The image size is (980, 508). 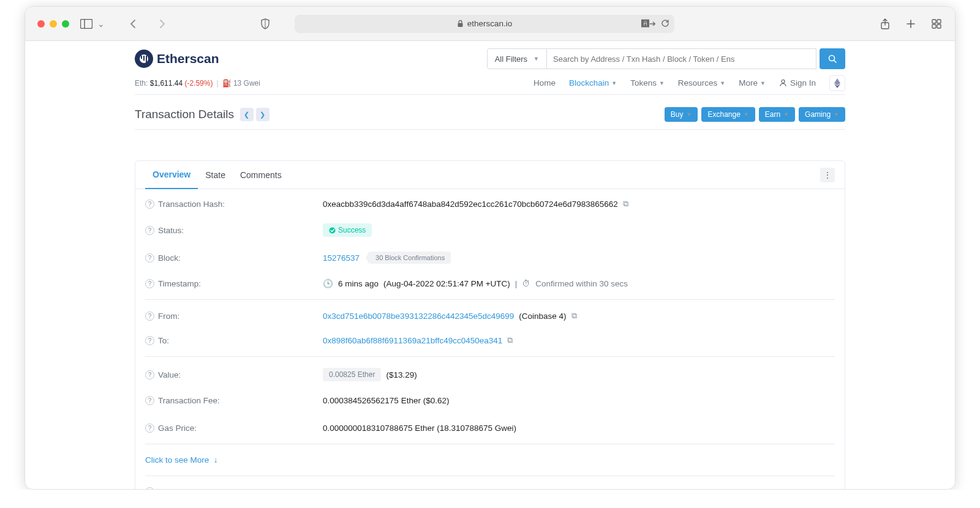 What do you see at coordinates (777, 114) in the screenshot?
I see `earn-button: Earn▼` at bounding box center [777, 114].